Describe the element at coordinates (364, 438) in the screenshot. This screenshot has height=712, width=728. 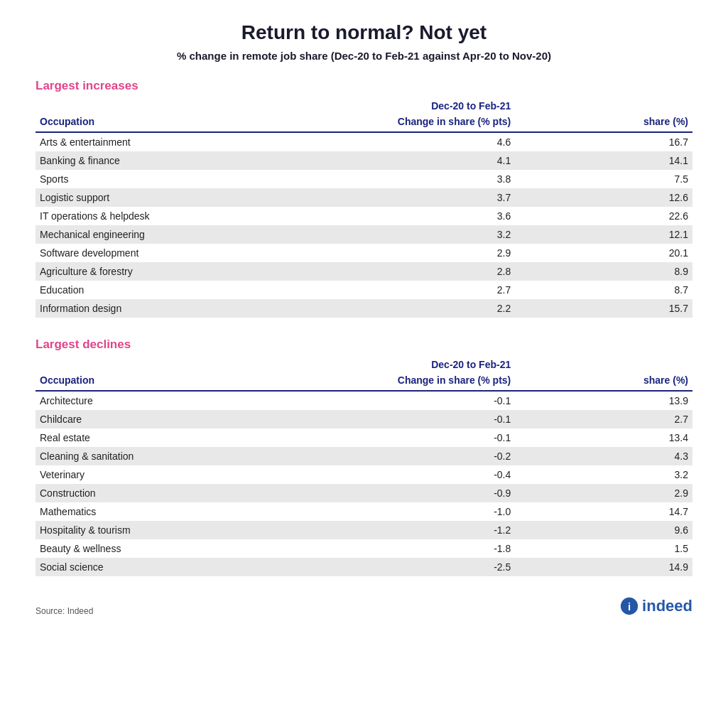
I see `table-row: Real estate -0.1 13.4` at that location.